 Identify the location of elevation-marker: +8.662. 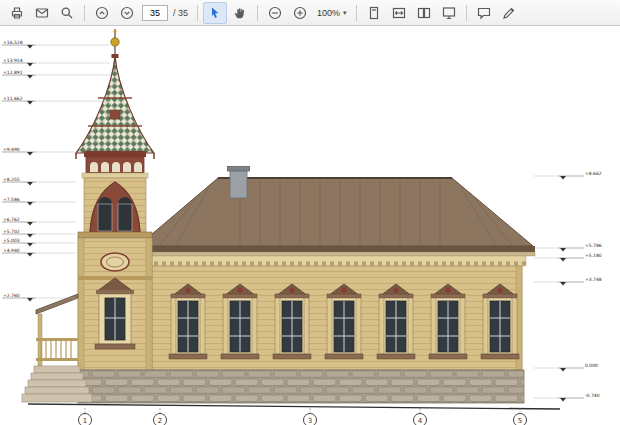
(568, 176).